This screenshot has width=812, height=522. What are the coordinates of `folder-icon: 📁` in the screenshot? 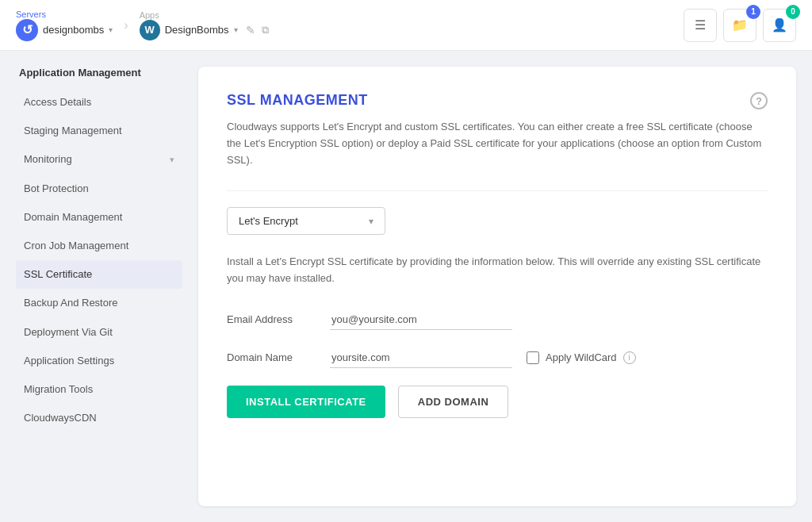 It's located at (740, 25).